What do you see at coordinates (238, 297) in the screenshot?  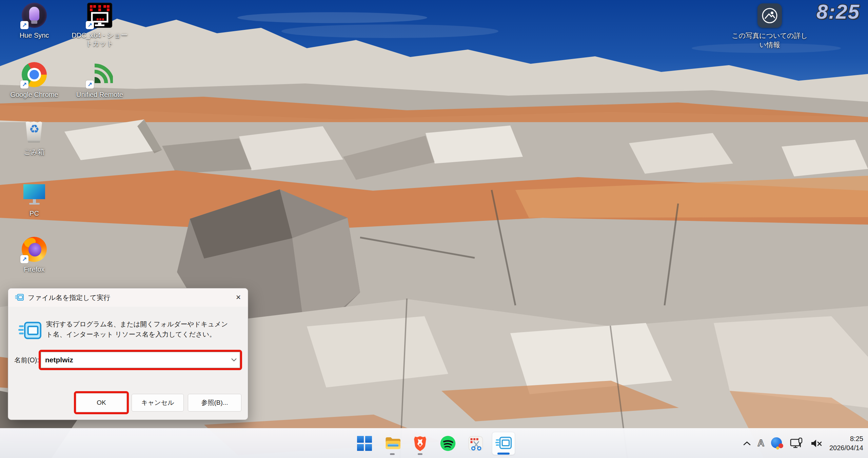 I see `close-icon: ✕` at bounding box center [238, 297].